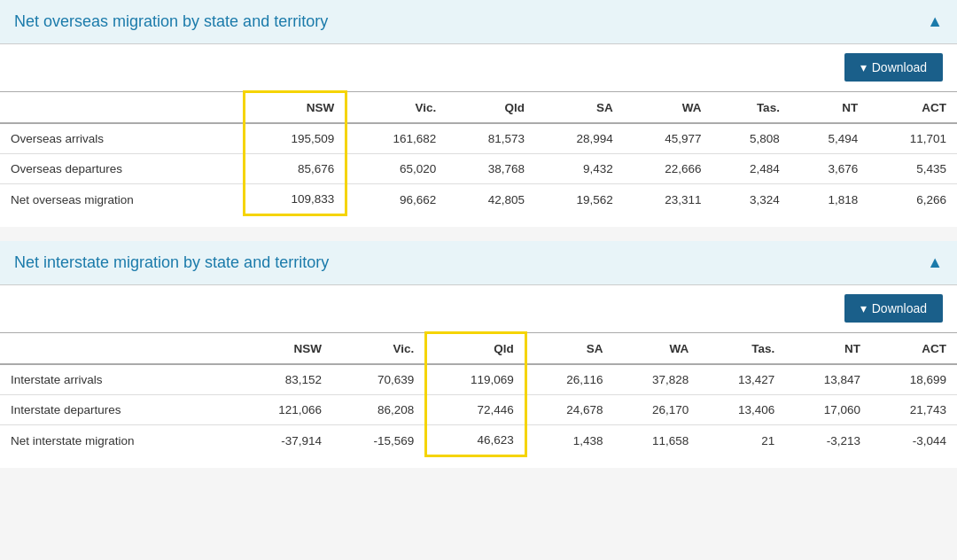 The image size is (957, 560). What do you see at coordinates (478, 200) in the screenshot?
I see `table-row: Net overseas migration109,83396,66242,80…` at bounding box center [478, 200].